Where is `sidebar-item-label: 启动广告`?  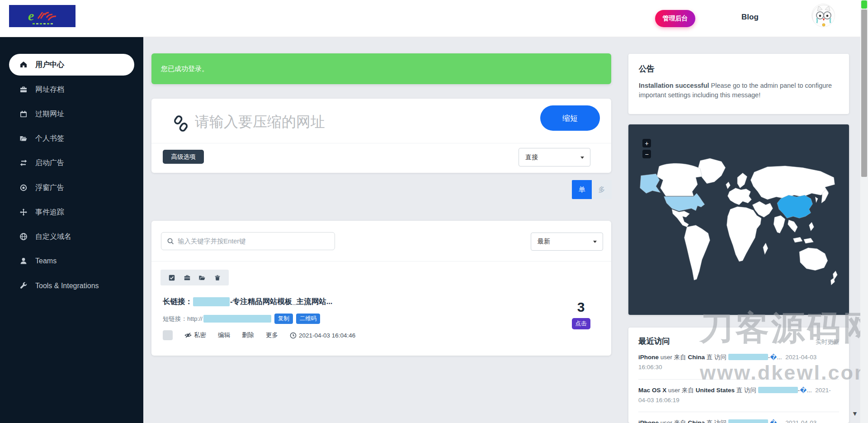
sidebar-item-label: 启动广告 is located at coordinates (50, 163).